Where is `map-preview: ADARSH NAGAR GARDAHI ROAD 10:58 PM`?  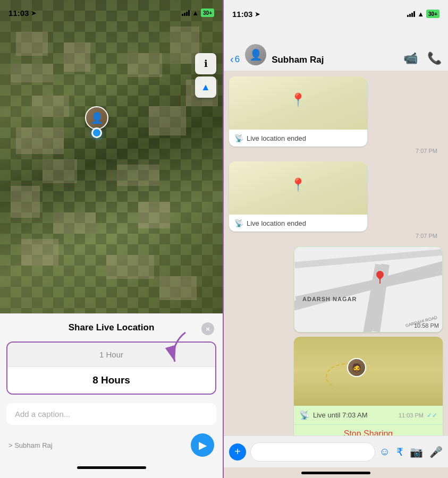
map-preview: ADARSH NAGAR GARDAHI ROAD 10:58 PM is located at coordinates (369, 289).